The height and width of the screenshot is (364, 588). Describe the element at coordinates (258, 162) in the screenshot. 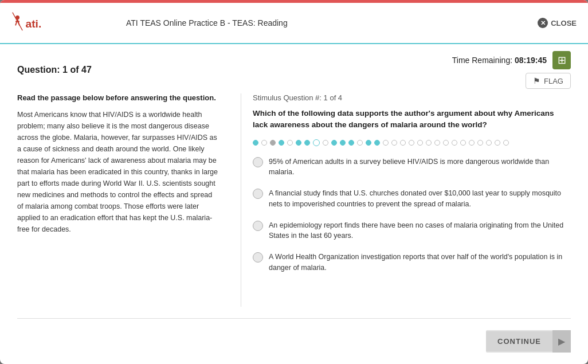

I see `radio-a` at that location.